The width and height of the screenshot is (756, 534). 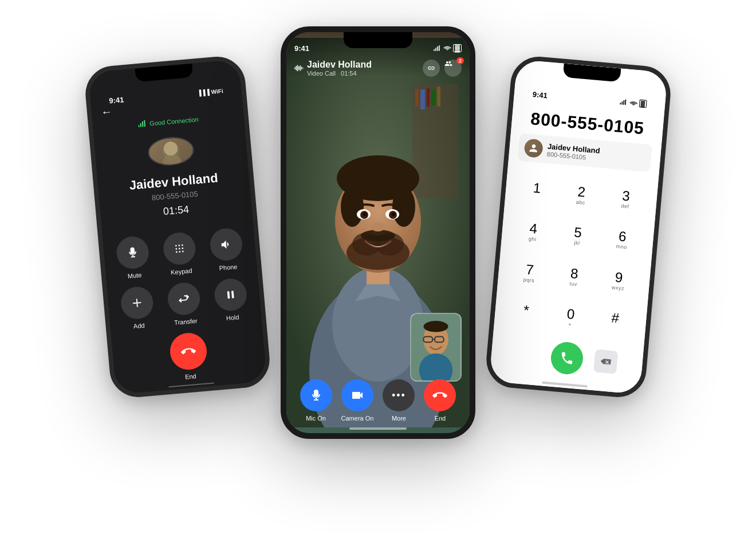 What do you see at coordinates (139, 325) in the screenshot?
I see `add-label: Add` at bounding box center [139, 325].